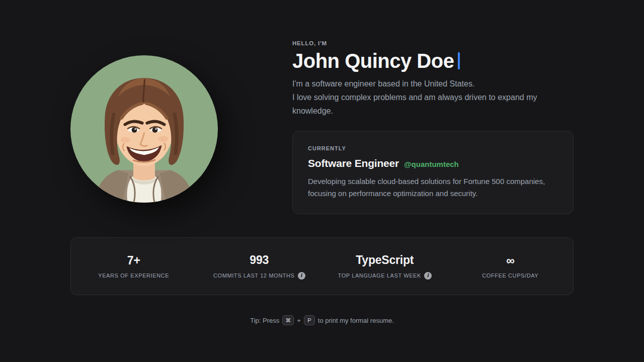 The height and width of the screenshot is (362, 644). What do you see at coordinates (385, 276) in the screenshot?
I see `stat-label: TOP LANGUAGE LAST WEEK i` at bounding box center [385, 276].